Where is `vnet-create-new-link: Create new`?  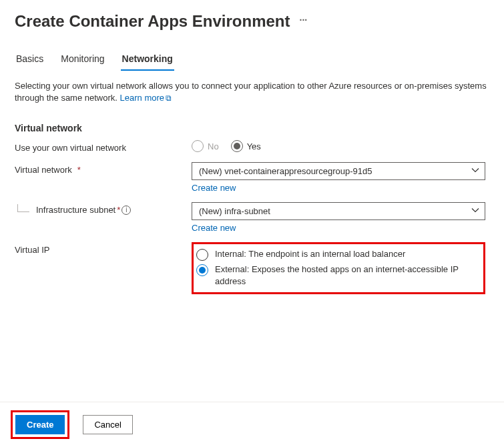
vnet-create-new-link: Create new is located at coordinates (214, 188).